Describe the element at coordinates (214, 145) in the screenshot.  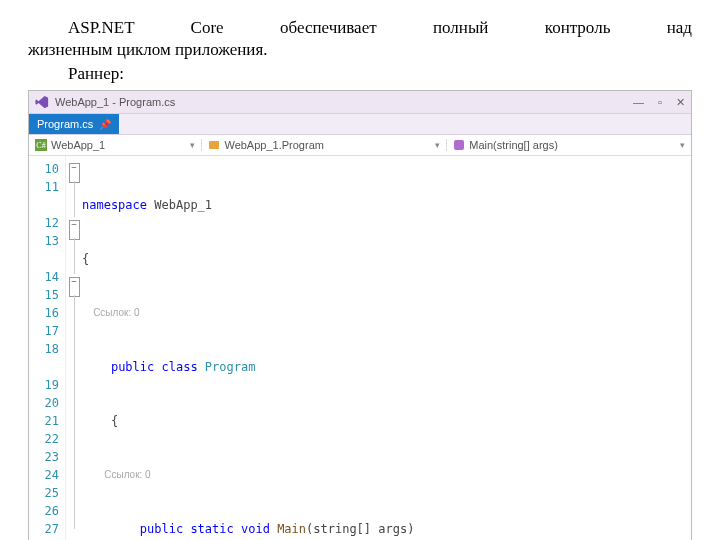
I see `class-icon` at that location.